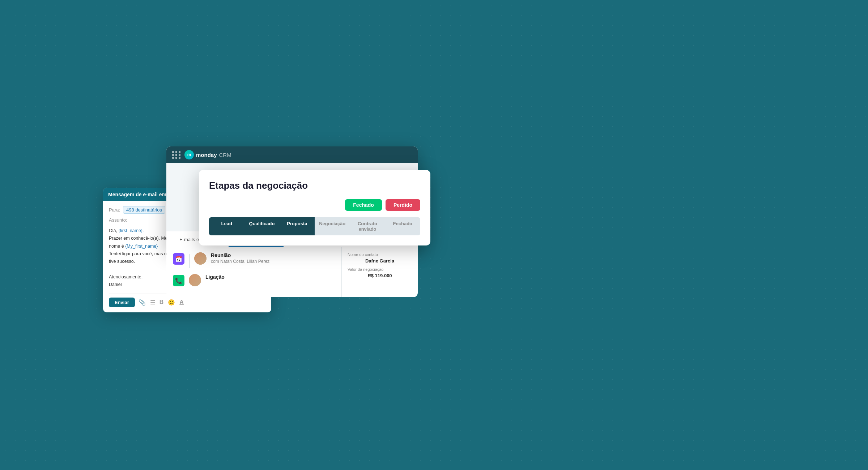 Image resolution: width=868 pixels, height=470 pixels. Describe the element at coordinates (226, 226) in the screenshot. I see `stage-lead: Lead` at that location.